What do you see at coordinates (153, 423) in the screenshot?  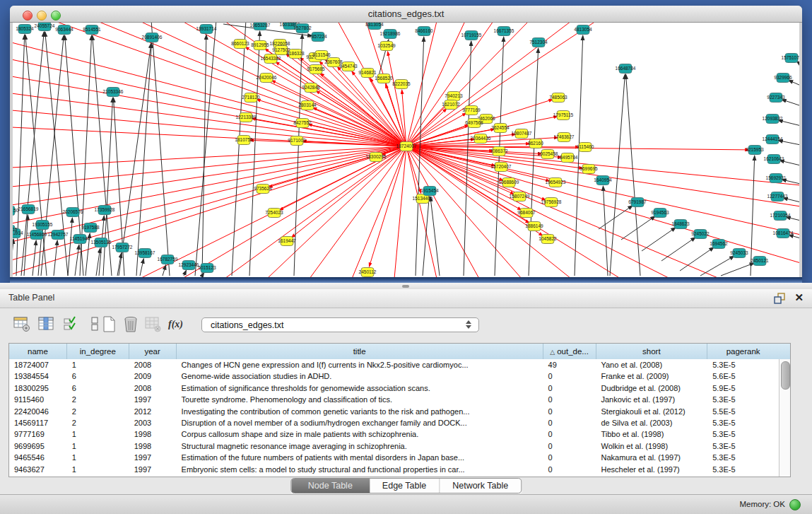 I see `table-cell: 2003` at bounding box center [153, 423].